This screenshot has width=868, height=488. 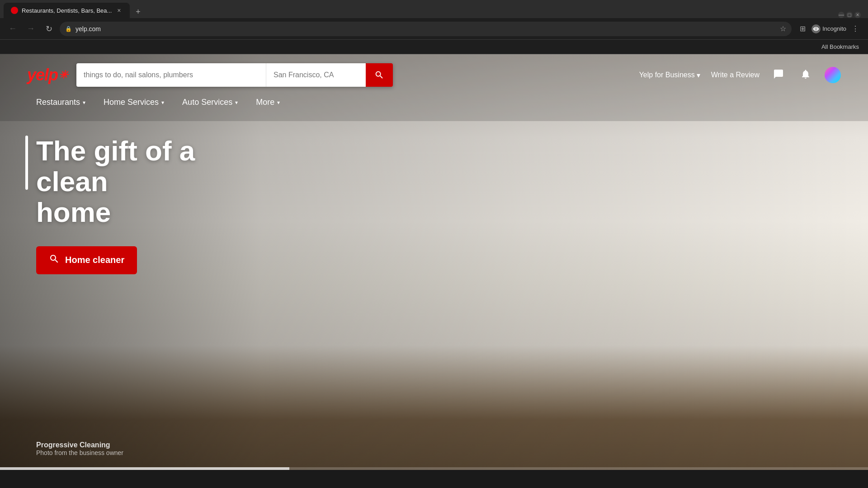 I want to click on slide-indicator-active, so click(x=145, y=469).